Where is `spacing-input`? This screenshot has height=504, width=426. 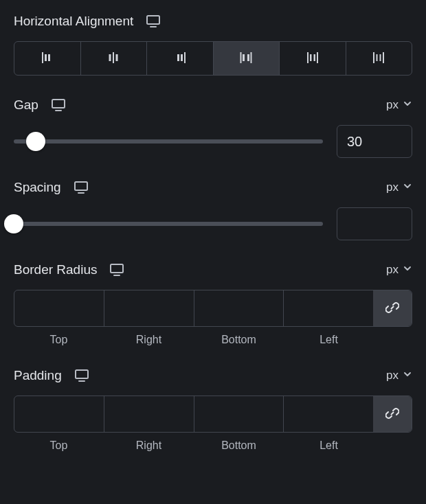
spacing-input is located at coordinates (374, 224).